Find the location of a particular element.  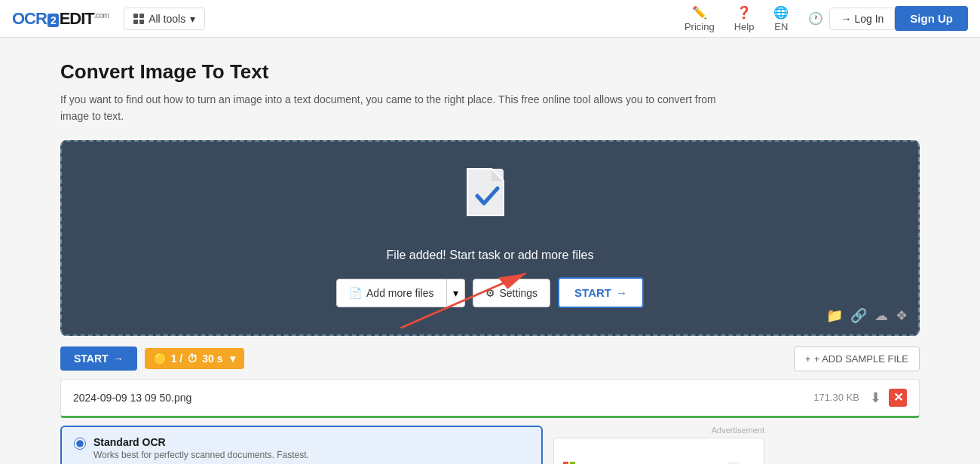

add-more-files-button: 📄 Add more files is located at coordinates (391, 293).